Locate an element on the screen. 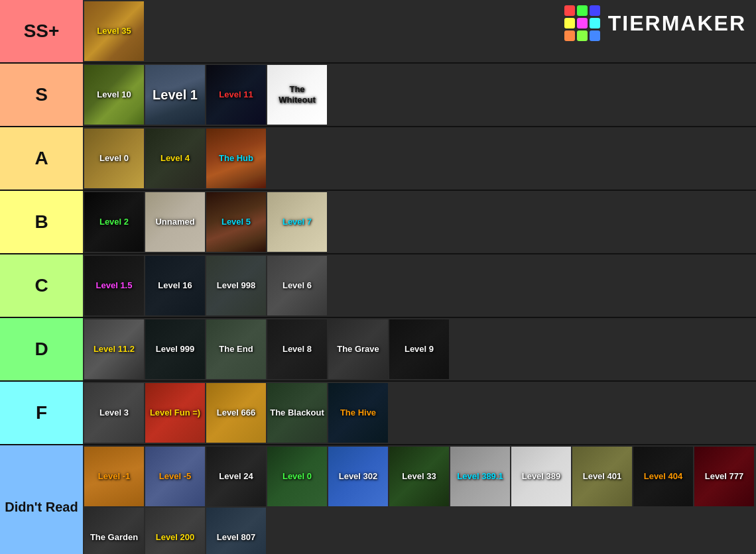  item-label-garden: The Garden is located at coordinates (114, 537).